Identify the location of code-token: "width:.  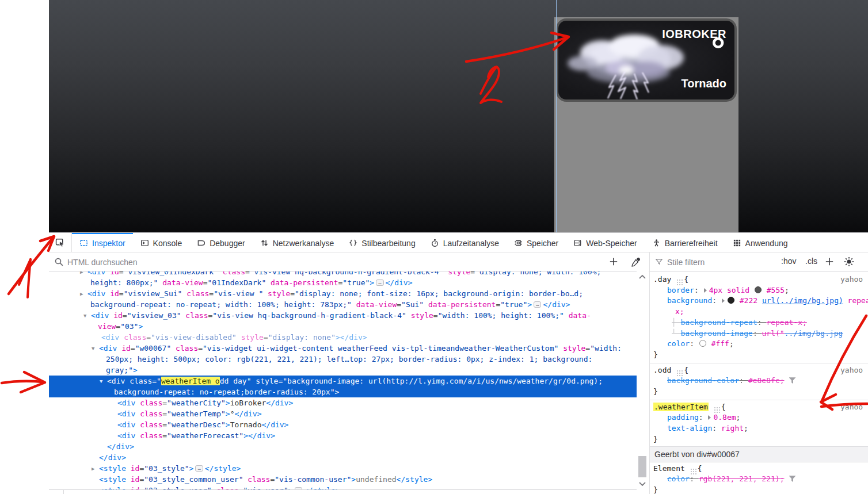
(606, 349).